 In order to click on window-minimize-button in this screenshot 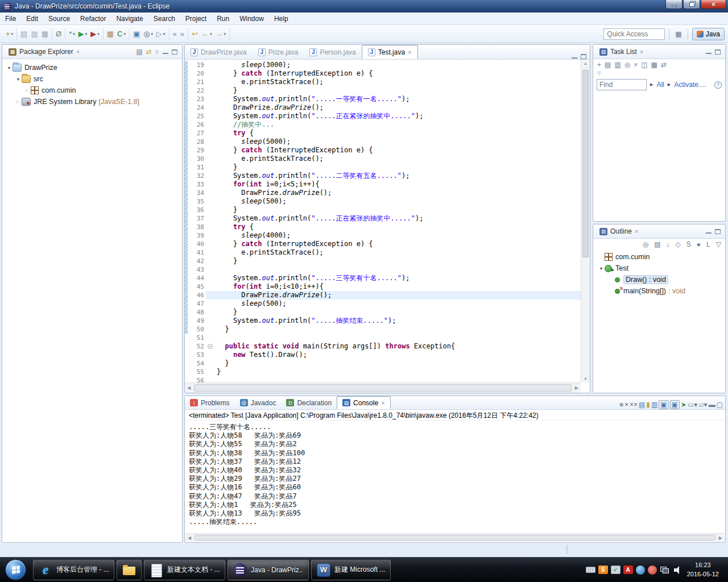, I will do `click(674, 5)`.